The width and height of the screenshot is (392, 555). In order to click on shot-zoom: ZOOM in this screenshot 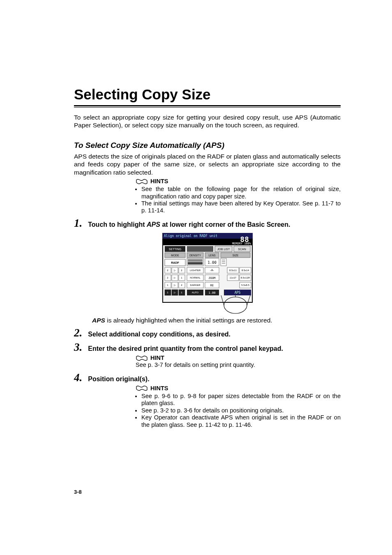, I will do `click(212, 278)`.